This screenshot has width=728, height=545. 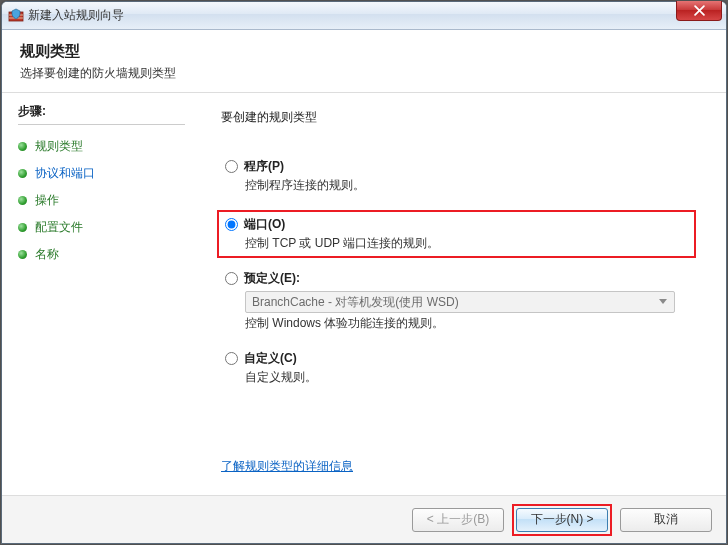 I want to click on option-predefined-row: 预定义(E):, so click(x=458, y=278).